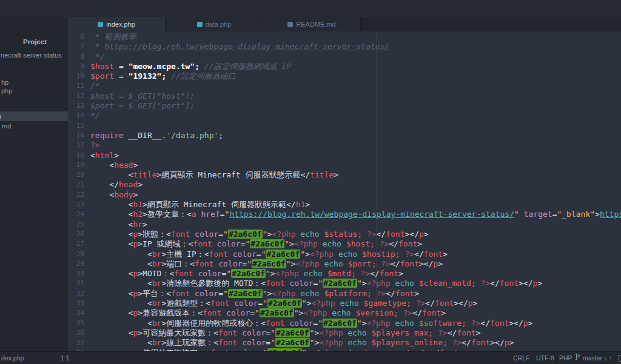  I want to click on line-text: <hr>, so click(355, 225).